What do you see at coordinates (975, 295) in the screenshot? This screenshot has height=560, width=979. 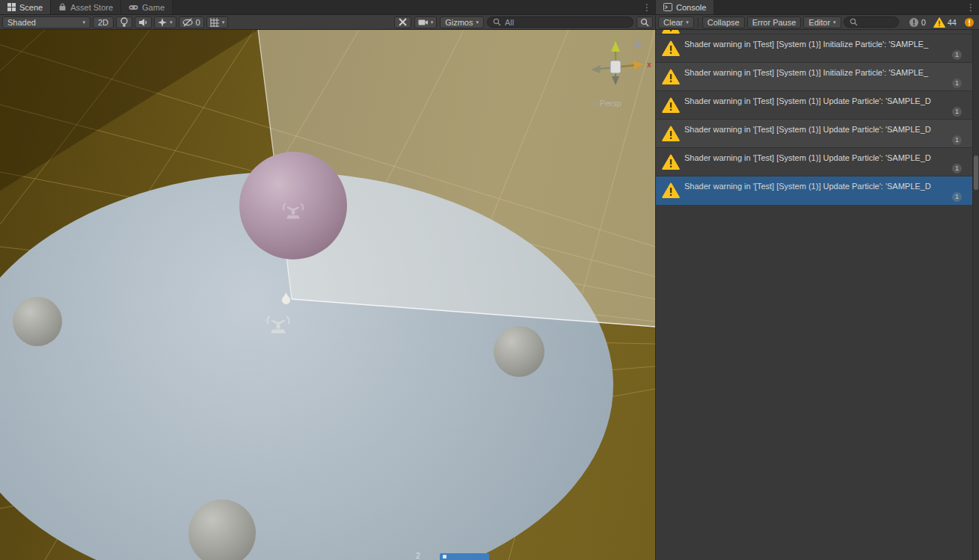 I see `console-scrollbar` at bounding box center [975, 295].